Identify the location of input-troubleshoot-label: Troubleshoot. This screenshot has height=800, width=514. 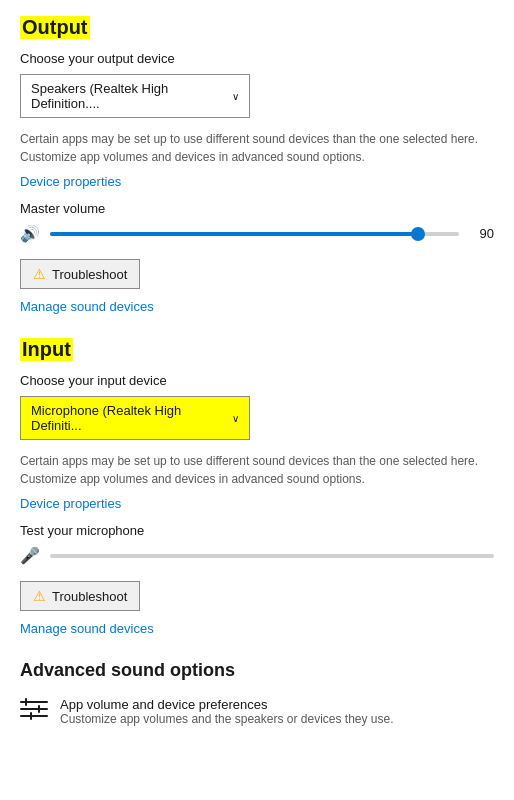
(90, 596).